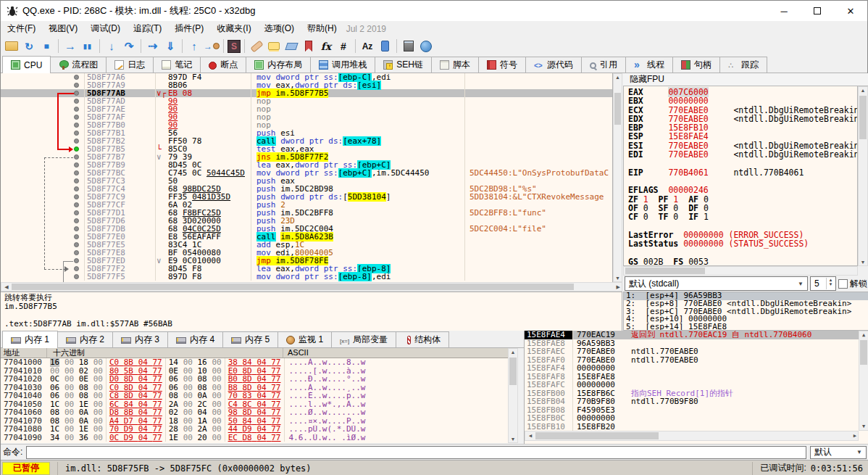 The width and height of the screenshot is (868, 475). I want to click on tab-内存 3: 内存 3, so click(141, 339).